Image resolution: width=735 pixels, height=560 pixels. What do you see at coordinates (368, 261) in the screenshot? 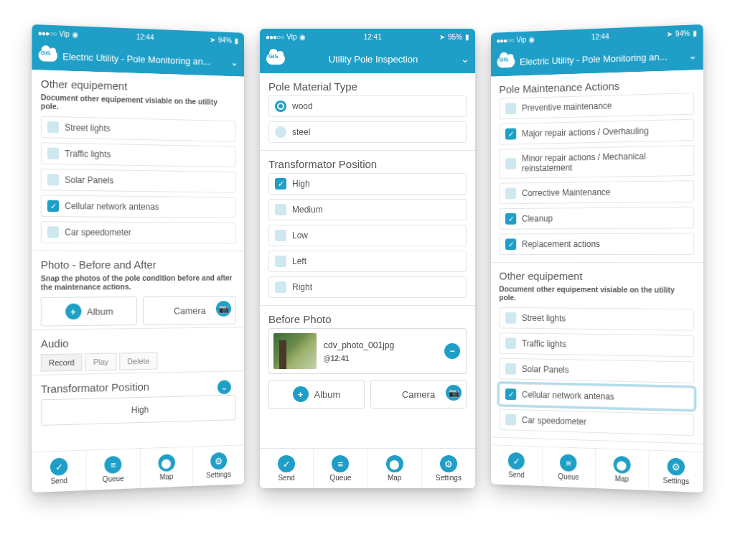
I see `checkbox-left: Left` at bounding box center [368, 261].